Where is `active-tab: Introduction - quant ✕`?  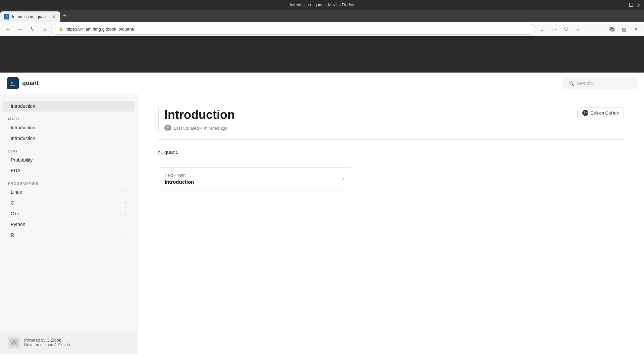
active-tab: Introduction - quant ✕ is located at coordinates (30, 17).